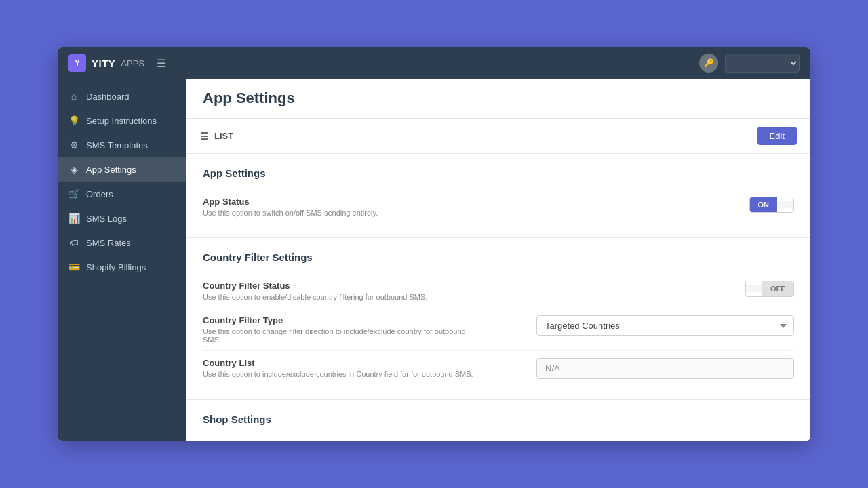  Describe the element at coordinates (762, 63) in the screenshot. I see `store-selector` at that location.